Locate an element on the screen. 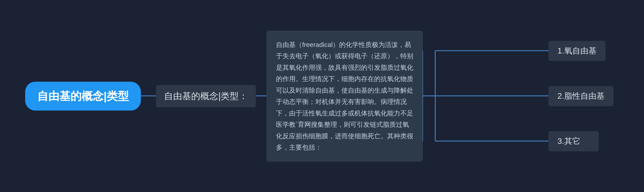  branch-node-3: 3.其它 is located at coordinates (574, 141).